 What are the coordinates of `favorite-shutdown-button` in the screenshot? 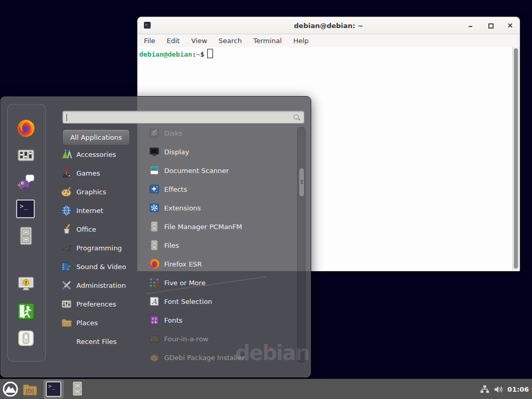 It's located at (26, 338).